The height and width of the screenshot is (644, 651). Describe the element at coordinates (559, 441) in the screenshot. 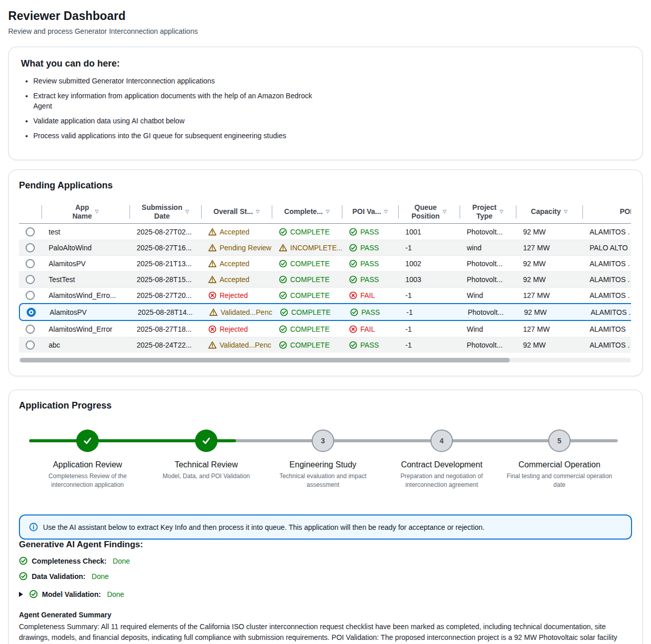

I see `step-circle-5: 5` at that location.